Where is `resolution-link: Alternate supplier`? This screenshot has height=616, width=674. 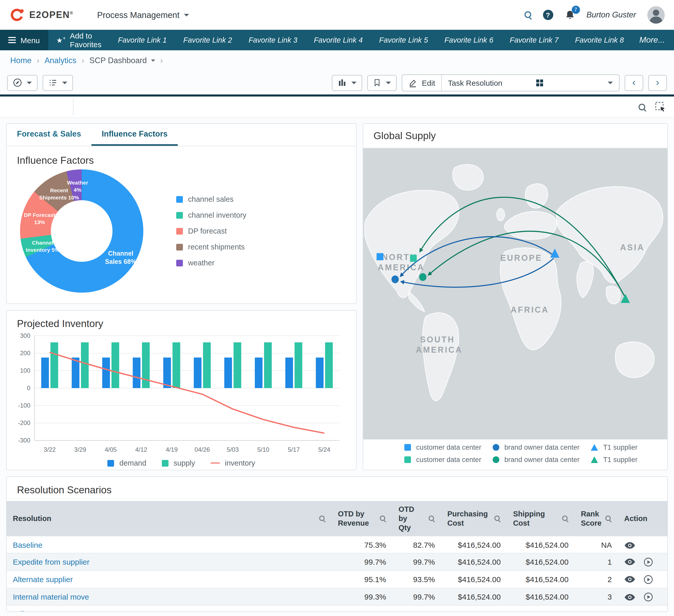 resolution-link: Alternate supplier is located at coordinates (43, 579).